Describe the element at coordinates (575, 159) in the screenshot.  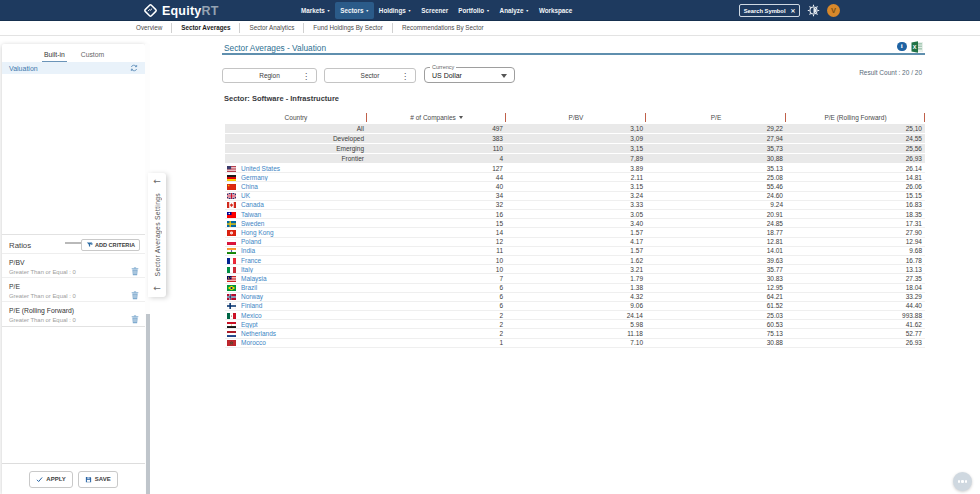
I see `summary-row: Frontier47,8930,8826,93` at that location.